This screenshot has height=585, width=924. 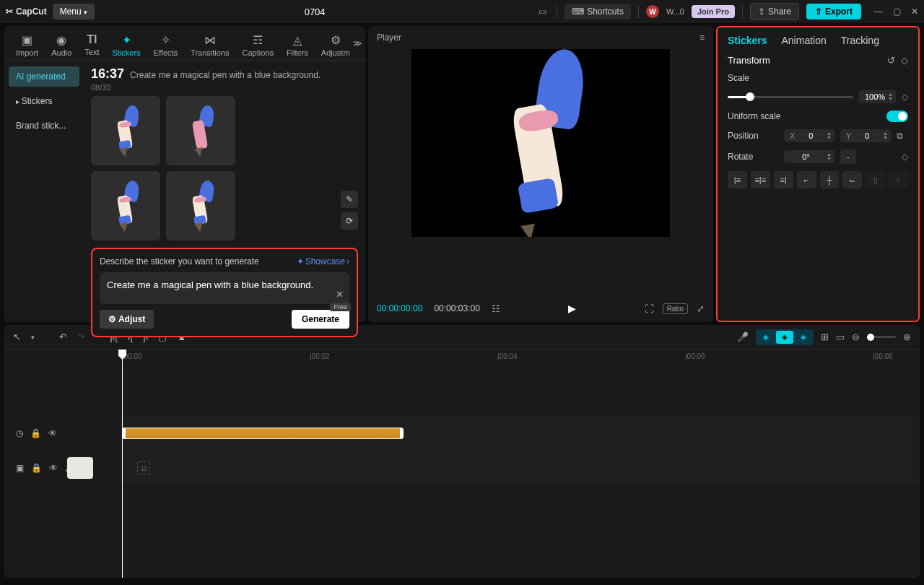 What do you see at coordinates (61, 45) in the screenshot?
I see `tab-audio: ◉Audio` at bounding box center [61, 45].